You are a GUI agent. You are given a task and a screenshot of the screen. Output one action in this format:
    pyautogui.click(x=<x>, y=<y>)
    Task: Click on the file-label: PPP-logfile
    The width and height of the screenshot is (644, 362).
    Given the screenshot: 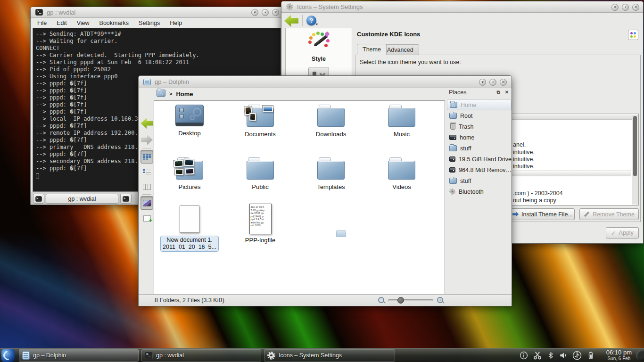 What is the action you would take?
    pyautogui.click(x=260, y=240)
    